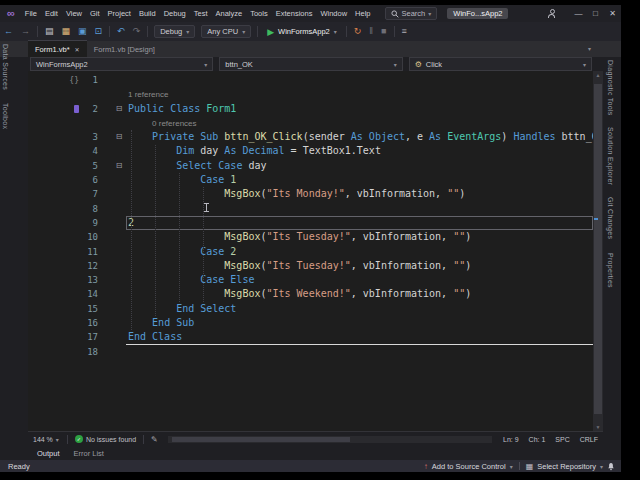 This screenshot has height=480, width=640. I want to click on code-text: Public Class Form1, so click(360, 109).